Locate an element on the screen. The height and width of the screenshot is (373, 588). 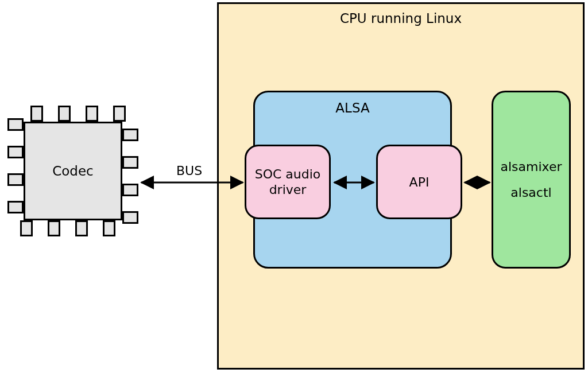
bus-label: BUS is located at coordinates (189, 171).